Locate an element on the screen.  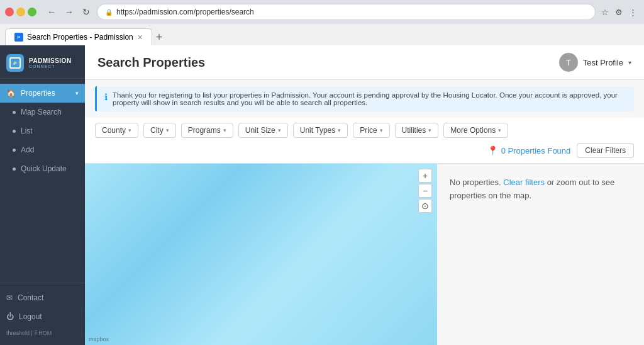
pin-icon: 📍 is located at coordinates (493, 150).